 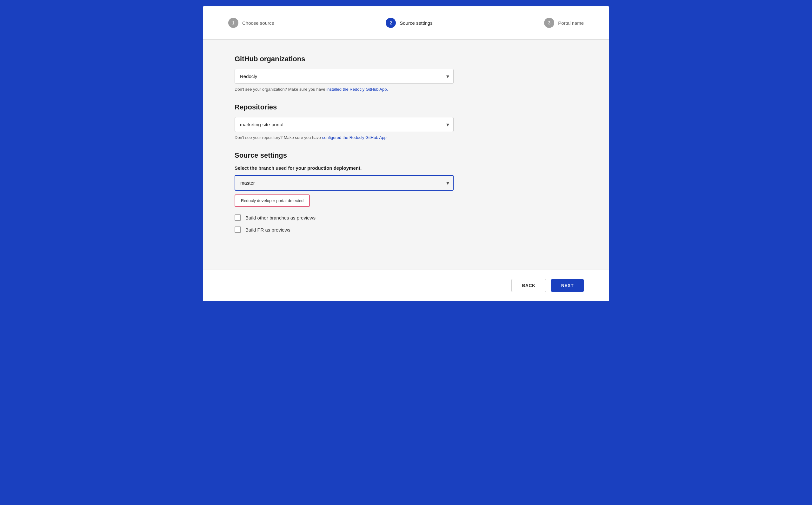 What do you see at coordinates (416, 23) in the screenshot?
I see `step-2-label: Source settings` at bounding box center [416, 23].